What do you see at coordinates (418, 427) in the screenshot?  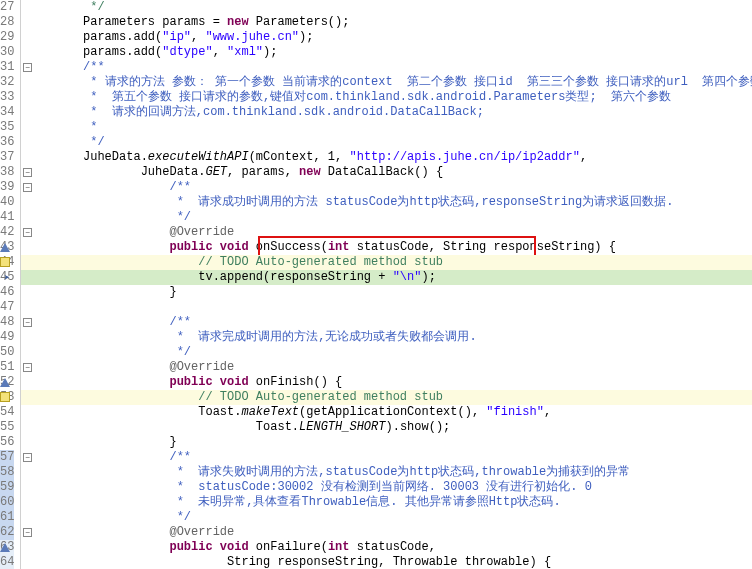 I see `code-token: ).show();` at bounding box center [418, 427].